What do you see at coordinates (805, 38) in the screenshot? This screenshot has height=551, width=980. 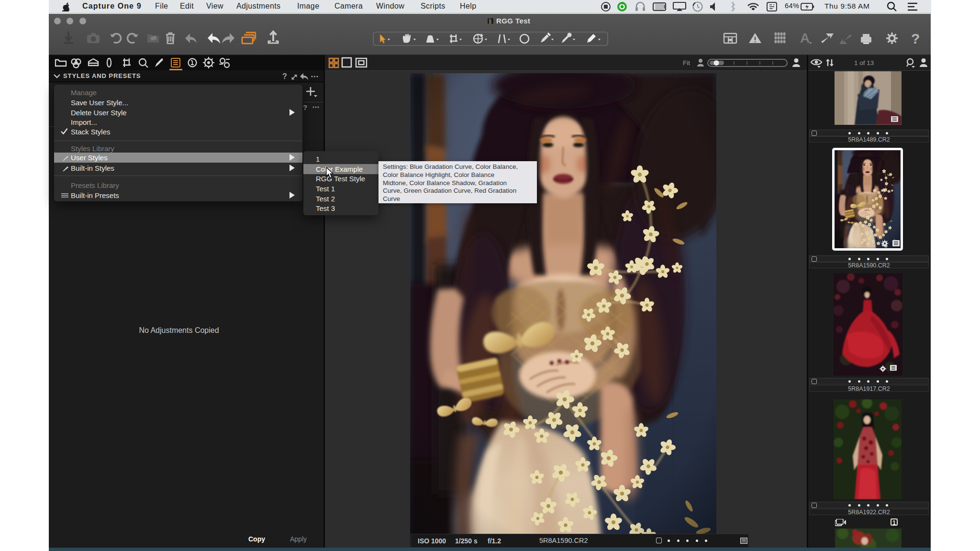 I see `svg-text: A` at bounding box center [805, 38].